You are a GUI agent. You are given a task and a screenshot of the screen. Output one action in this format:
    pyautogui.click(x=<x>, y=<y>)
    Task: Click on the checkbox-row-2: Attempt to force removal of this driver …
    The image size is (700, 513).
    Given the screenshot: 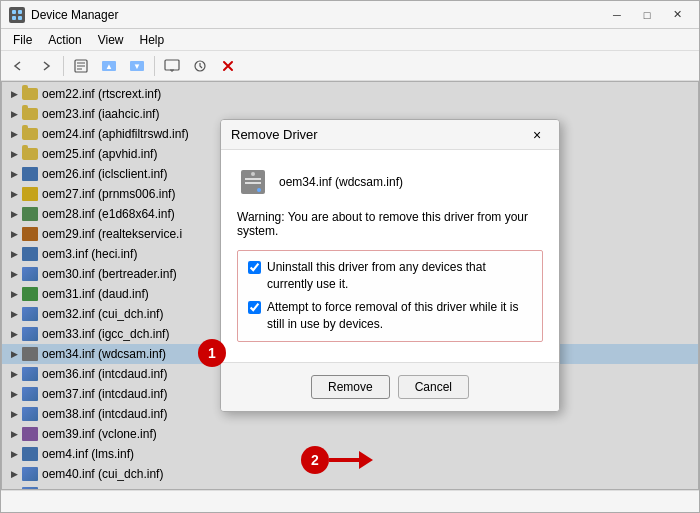 What is the action you would take?
    pyautogui.click(x=390, y=316)
    